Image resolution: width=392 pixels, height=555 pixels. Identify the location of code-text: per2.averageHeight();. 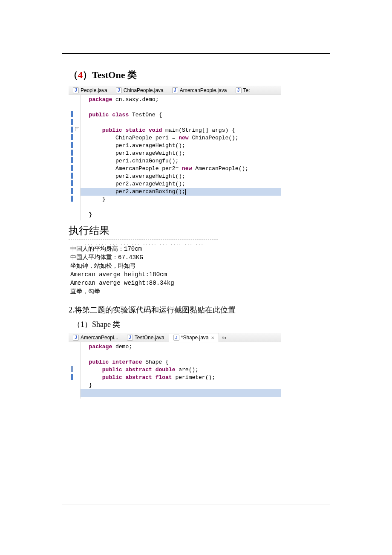
(150, 176).